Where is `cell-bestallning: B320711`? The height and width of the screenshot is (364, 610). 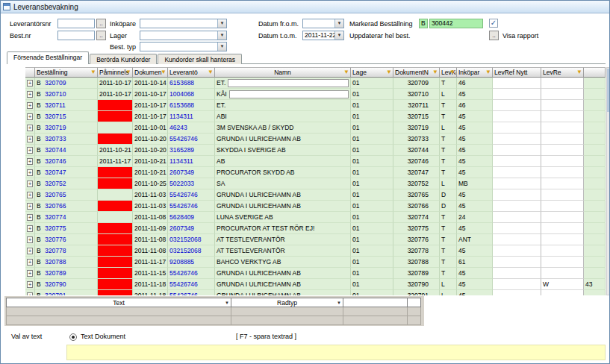 cell-bestallning: B320711 is located at coordinates (66, 106).